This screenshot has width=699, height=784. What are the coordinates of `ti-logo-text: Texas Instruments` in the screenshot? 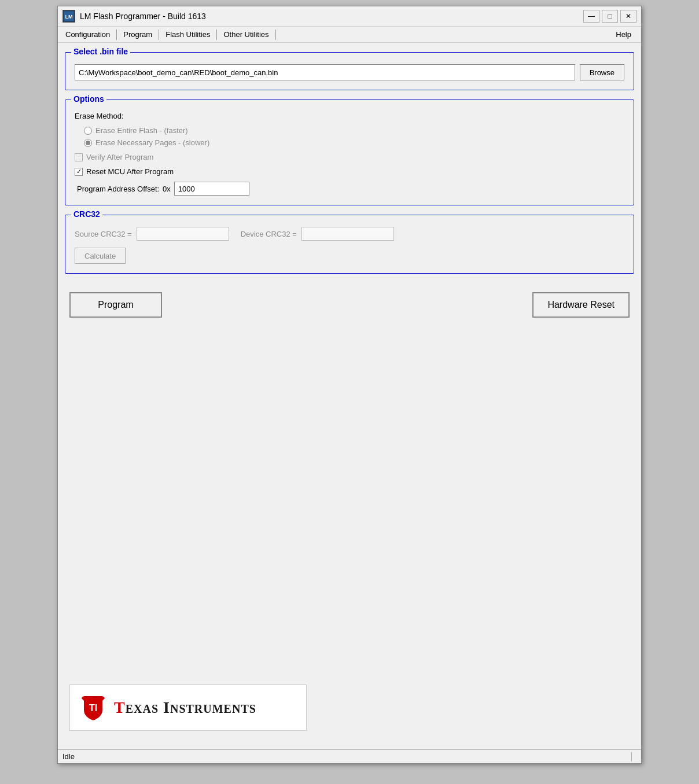 It's located at (185, 708).